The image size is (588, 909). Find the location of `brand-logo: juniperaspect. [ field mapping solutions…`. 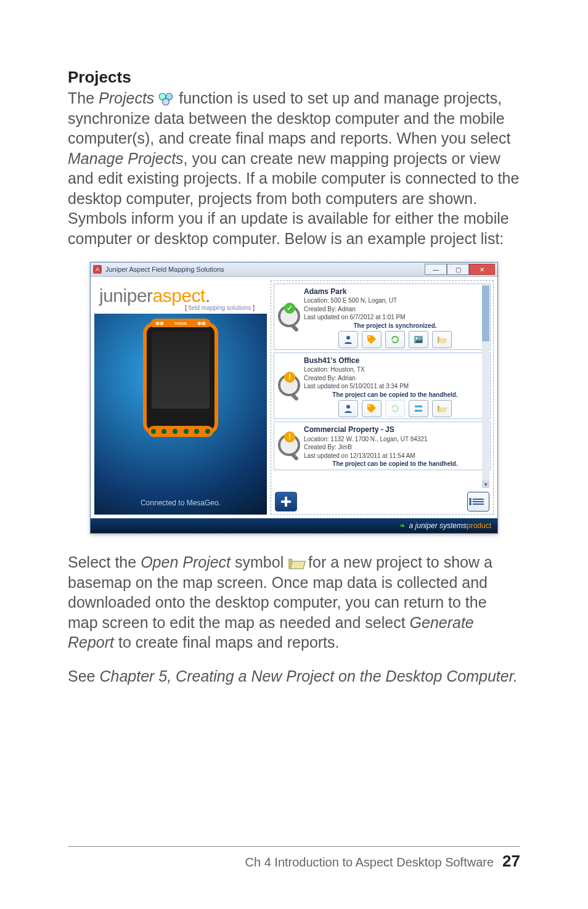

brand-logo: juniperaspect. [ field mapping solutions… is located at coordinates (181, 296).